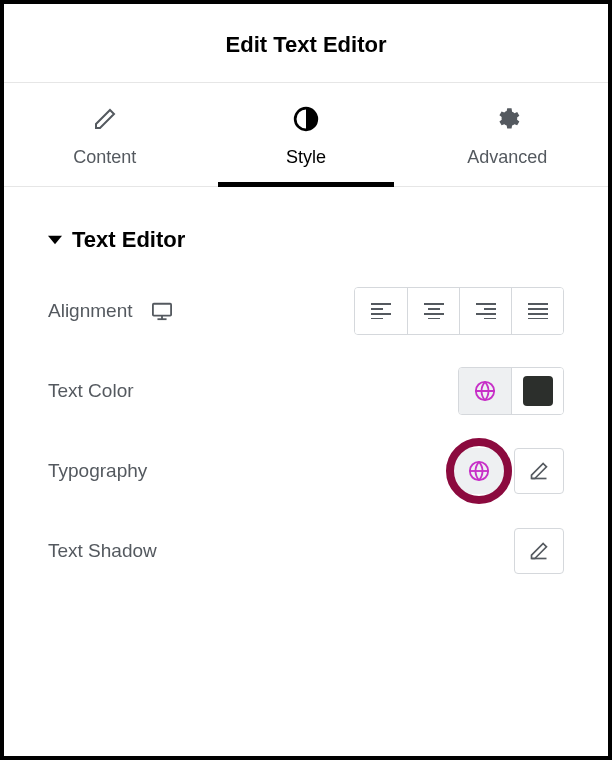  I want to click on global-color-button, so click(485, 391).